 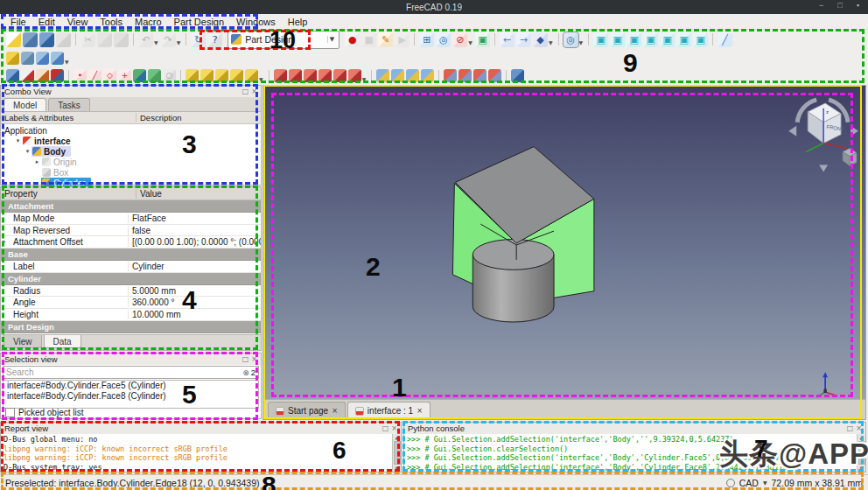 What do you see at coordinates (413, 75) in the screenshot?
I see `draft-icon` at bounding box center [413, 75].